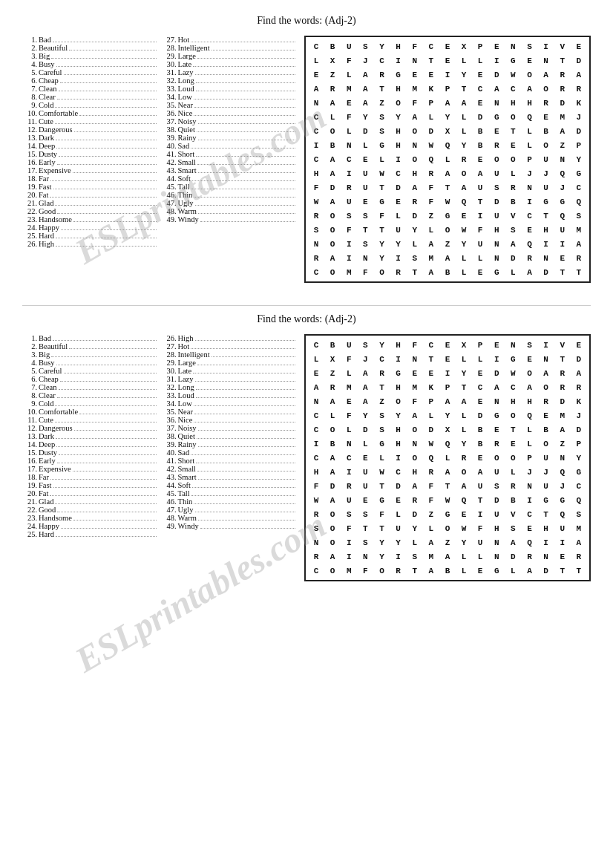 This screenshot has height=868, width=613. What do you see at coordinates (230, 444) in the screenshot?
I see `word-item: 39.Rainy` at bounding box center [230, 444].